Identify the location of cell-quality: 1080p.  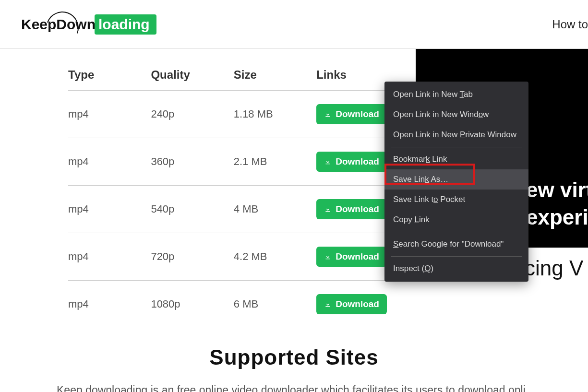
(192, 304).